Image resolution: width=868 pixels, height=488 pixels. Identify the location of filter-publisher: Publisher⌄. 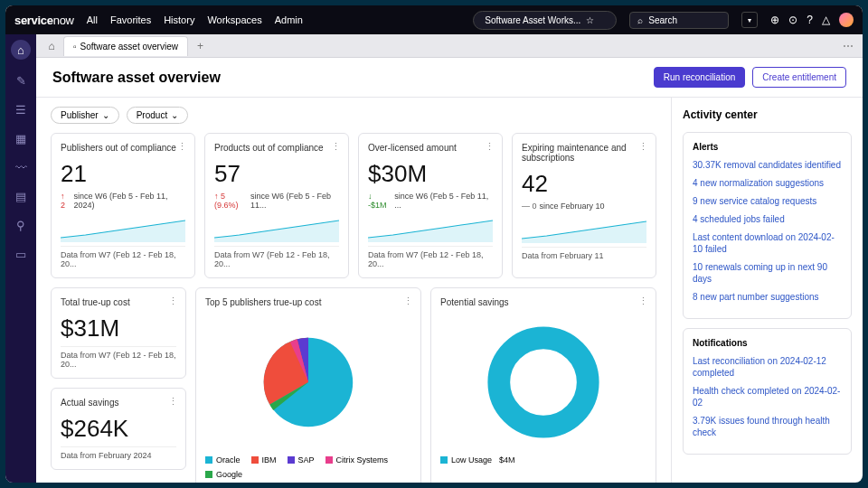
(85, 116).